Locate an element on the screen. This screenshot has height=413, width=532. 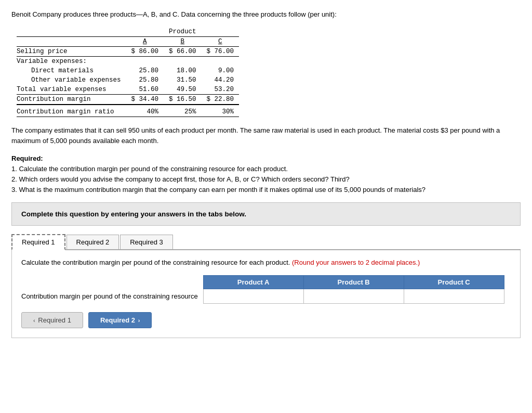
col-header-c: C is located at coordinates (220, 42).